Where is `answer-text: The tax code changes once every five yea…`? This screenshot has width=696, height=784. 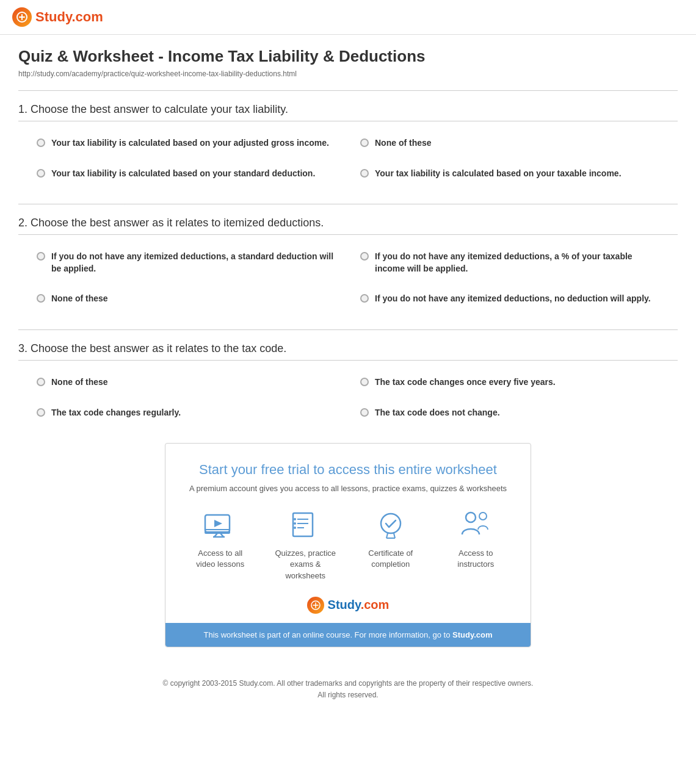
answer-text: The tax code changes once every five yea… is located at coordinates (465, 383).